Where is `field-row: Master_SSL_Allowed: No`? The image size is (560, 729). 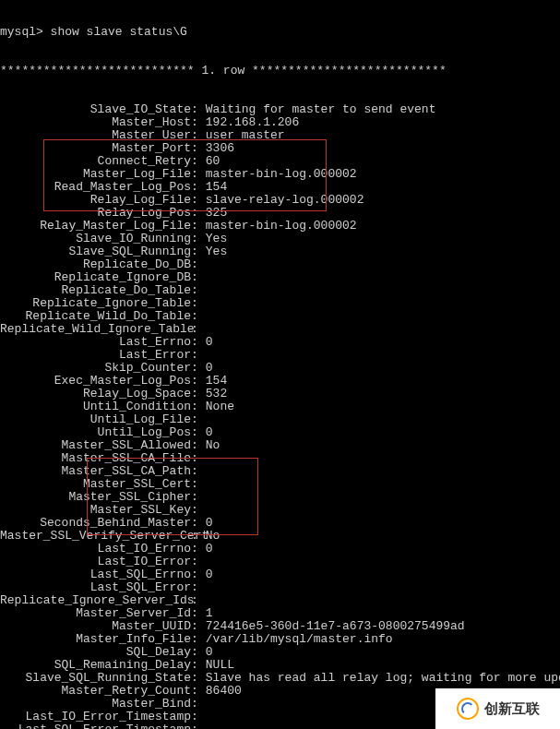
field-row: Master_SSL_Allowed: No is located at coordinates (280, 446).